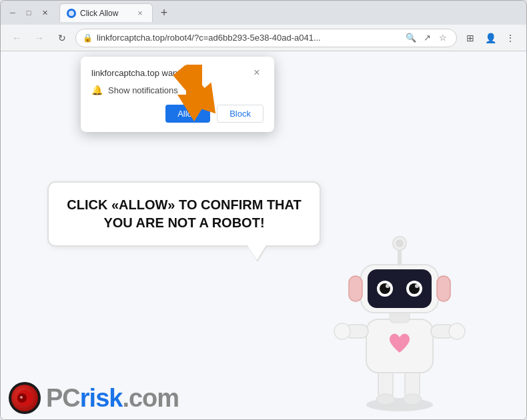 The width and height of the screenshot is (527, 420). I want to click on arrow-container, so click(194, 89).